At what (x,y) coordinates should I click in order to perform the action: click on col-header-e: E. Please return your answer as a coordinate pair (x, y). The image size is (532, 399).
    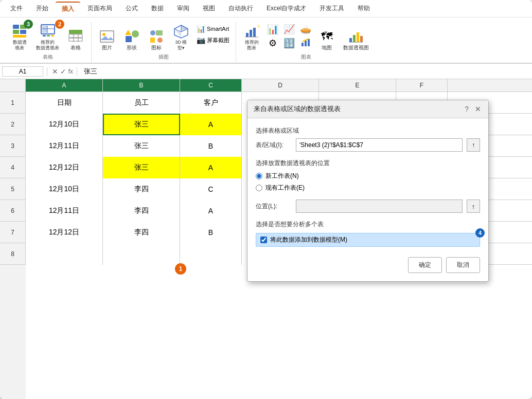
    Looking at the image, I should click on (358, 85).